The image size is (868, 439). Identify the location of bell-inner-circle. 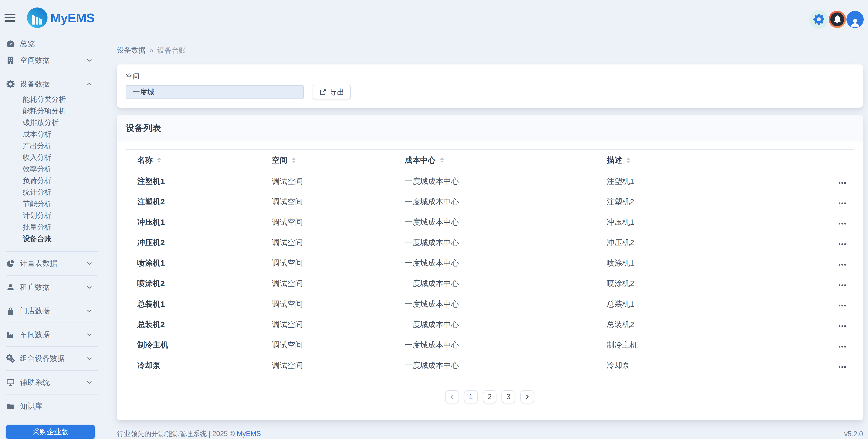
(837, 20).